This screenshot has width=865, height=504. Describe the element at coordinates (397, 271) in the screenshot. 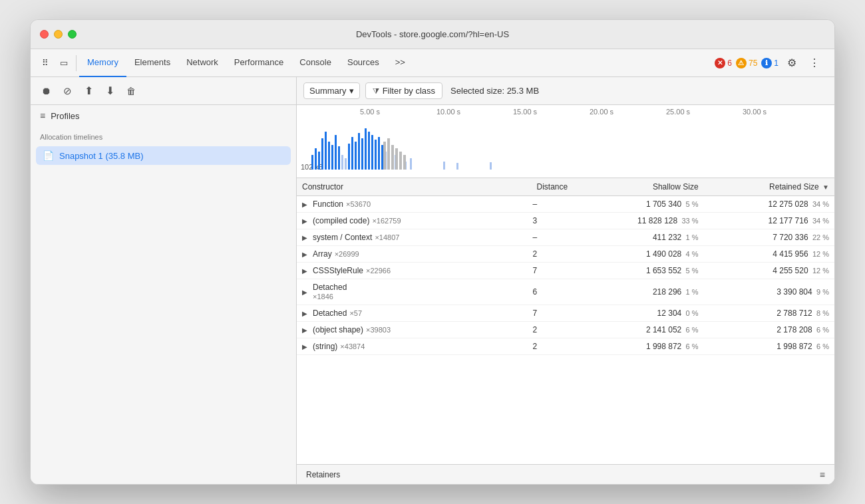

I see `cell-constructor-4: ▶ CSSStyleRule ×22966` at that location.